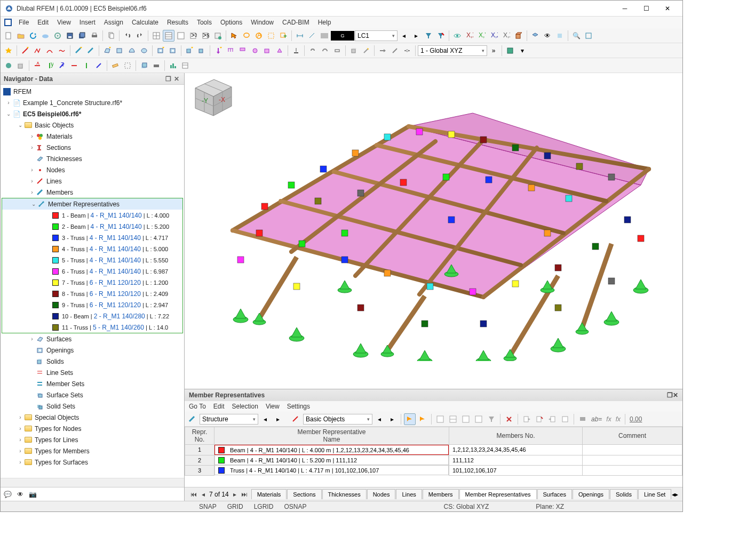 The width and height of the screenshot is (747, 560). What do you see at coordinates (498, 494) in the screenshot?
I see `bottom-tab: Member Representatives` at bounding box center [498, 494].